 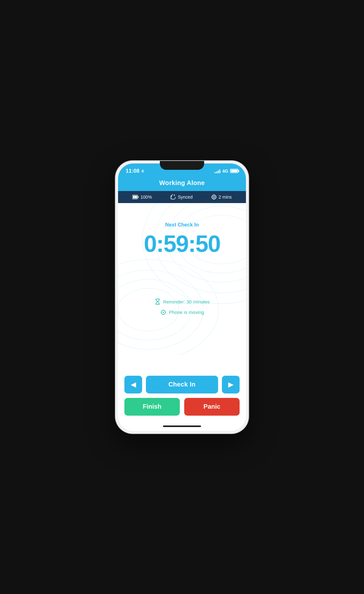 I want to click on battery-icon, so click(x=234, y=171).